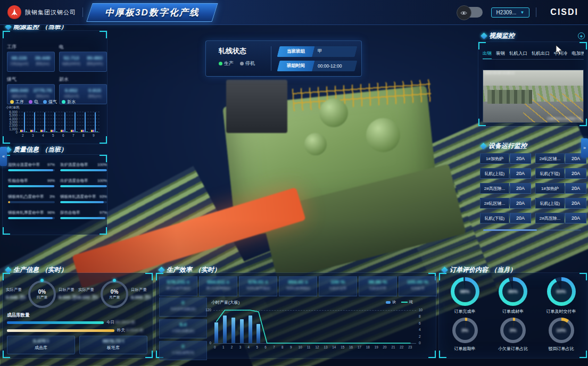  What do you see at coordinates (296, 52) in the screenshot?
I see `shift-label: 当班班组` at bounding box center [296, 52].